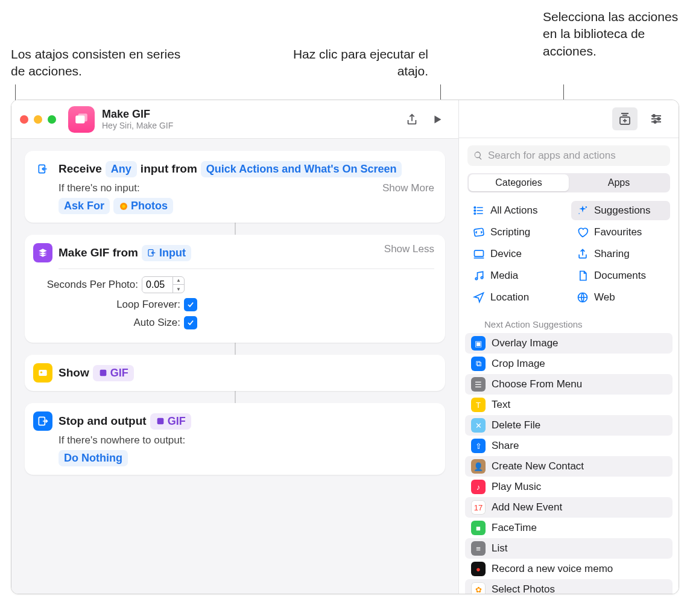  What do you see at coordinates (569, 446) in the screenshot?
I see `suggestion-share: ⇧Share` at bounding box center [569, 446].